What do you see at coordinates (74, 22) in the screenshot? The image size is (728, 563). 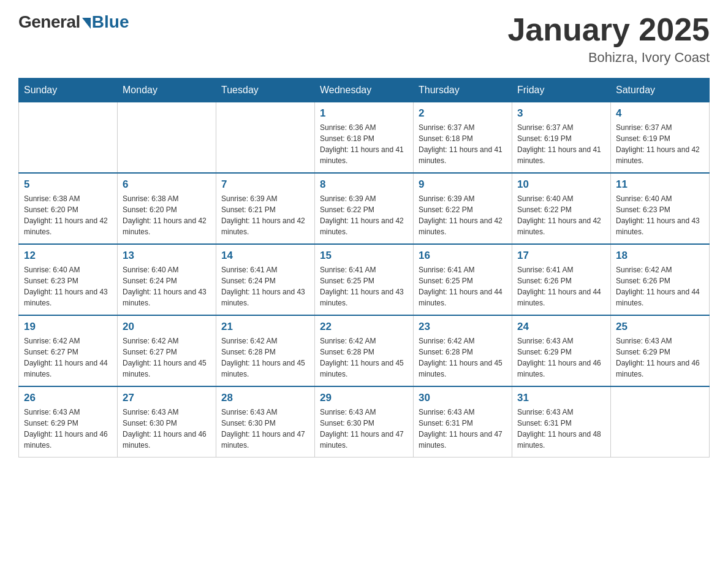 I see `logo: General Blue` at bounding box center [74, 22].